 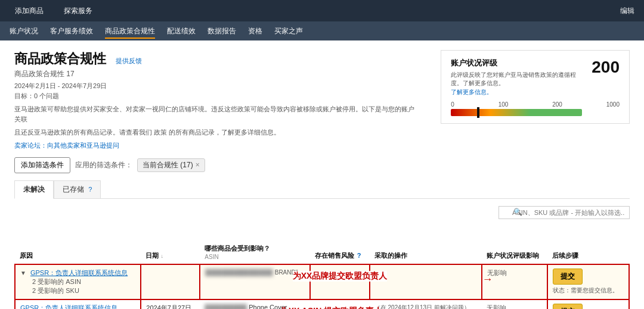 I want to click on table-row: ▼ GPSR：负责人详细联系系统信息 2 受影响的 ASIN 2 受影响的 SK…, so click(x=322, y=282).